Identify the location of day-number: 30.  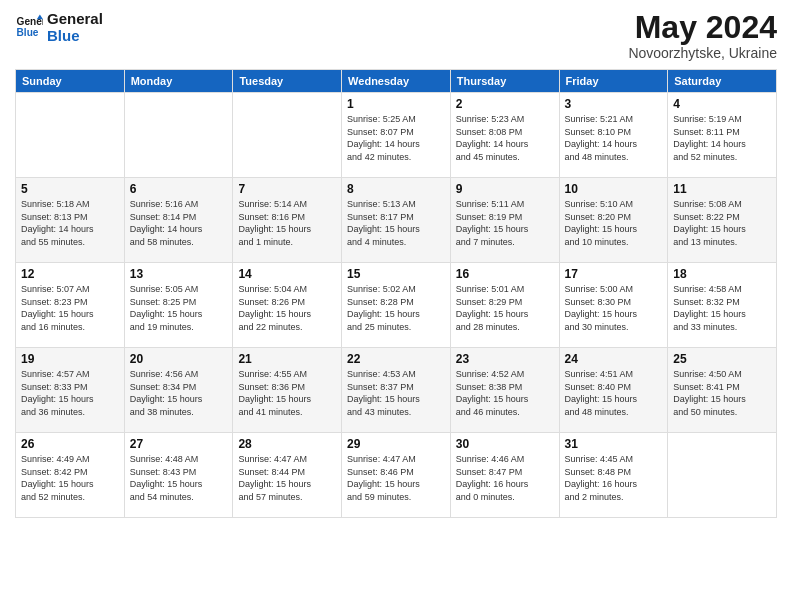
(505, 444).